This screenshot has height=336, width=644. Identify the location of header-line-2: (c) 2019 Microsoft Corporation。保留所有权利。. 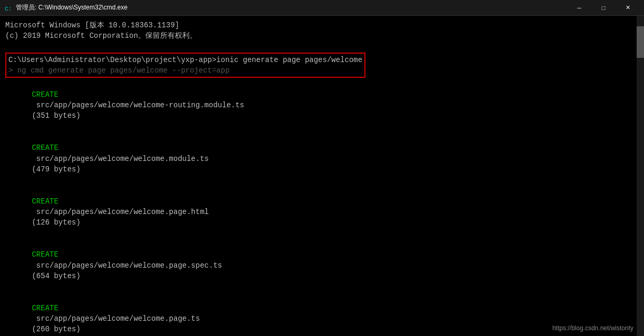
(322, 36).